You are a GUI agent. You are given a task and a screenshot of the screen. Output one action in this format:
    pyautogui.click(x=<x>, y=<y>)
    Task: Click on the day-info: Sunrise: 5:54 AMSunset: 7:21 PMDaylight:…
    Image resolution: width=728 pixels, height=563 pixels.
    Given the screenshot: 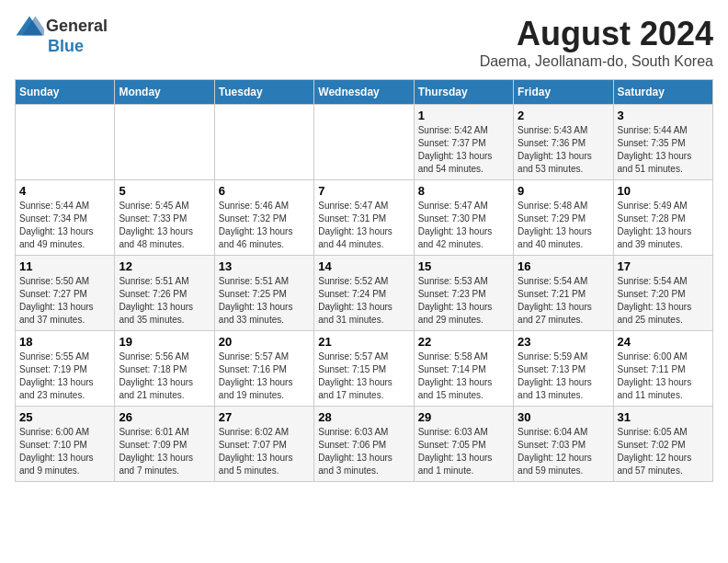 What is the action you would take?
    pyautogui.click(x=563, y=301)
    